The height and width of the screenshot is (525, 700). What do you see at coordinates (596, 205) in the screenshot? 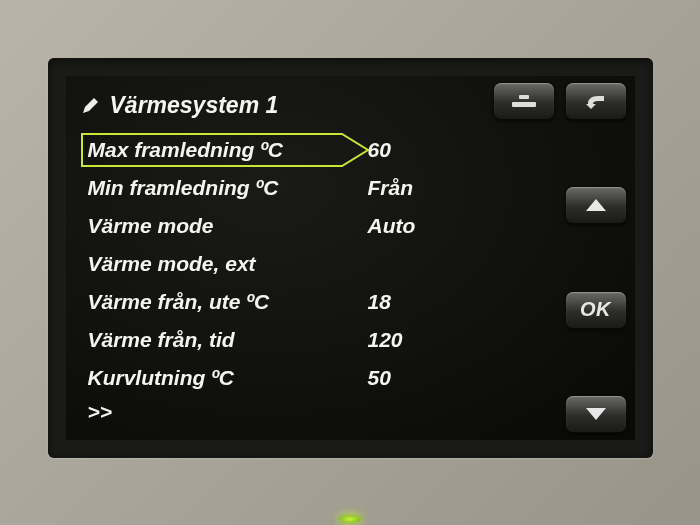
I see `up-button` at bounding box center [596, 205].